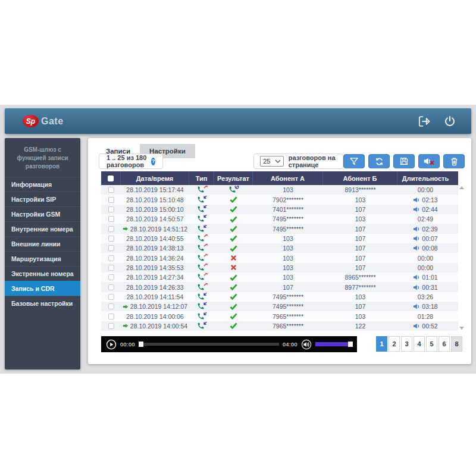 Image resolution: width=476 pixels, height=476 pixels. Describe the element at coordinates (111, 178) in the screenshot. I see `select-all-checkbox` at that location.